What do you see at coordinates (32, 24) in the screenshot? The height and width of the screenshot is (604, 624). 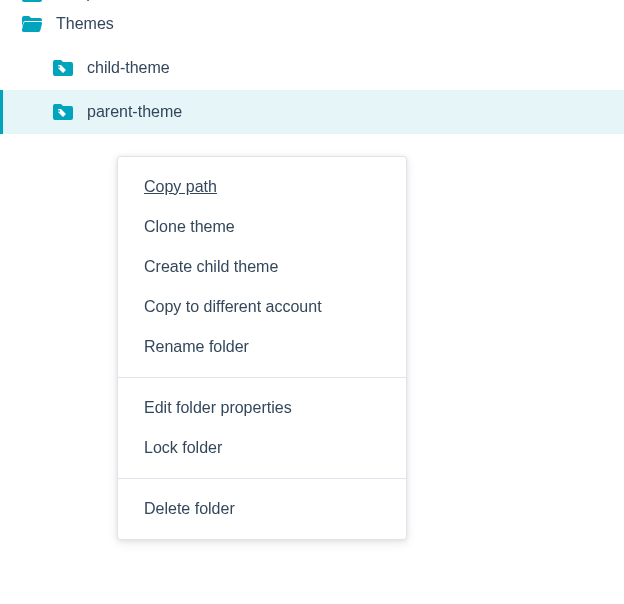 I see `folder-open-icon` at bounding box center [32, 24].